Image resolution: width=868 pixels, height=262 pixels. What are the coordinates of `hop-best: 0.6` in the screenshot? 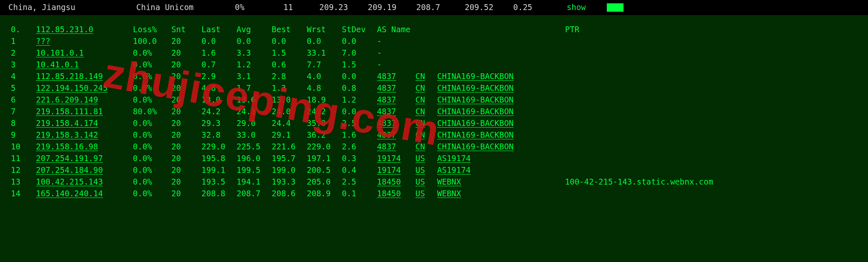 It's located at (287, 64).